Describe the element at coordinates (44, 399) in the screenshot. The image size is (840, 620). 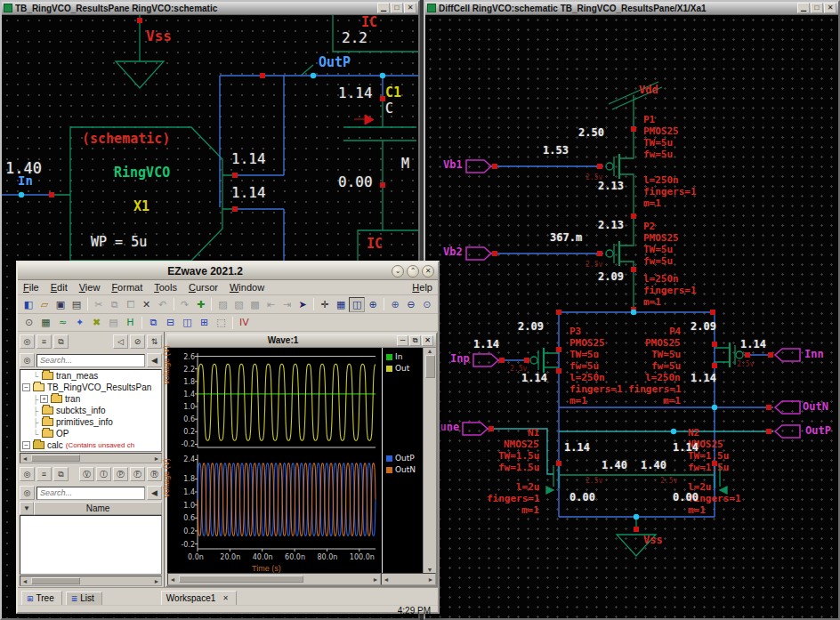
I see `tree-expander: +` at that location.